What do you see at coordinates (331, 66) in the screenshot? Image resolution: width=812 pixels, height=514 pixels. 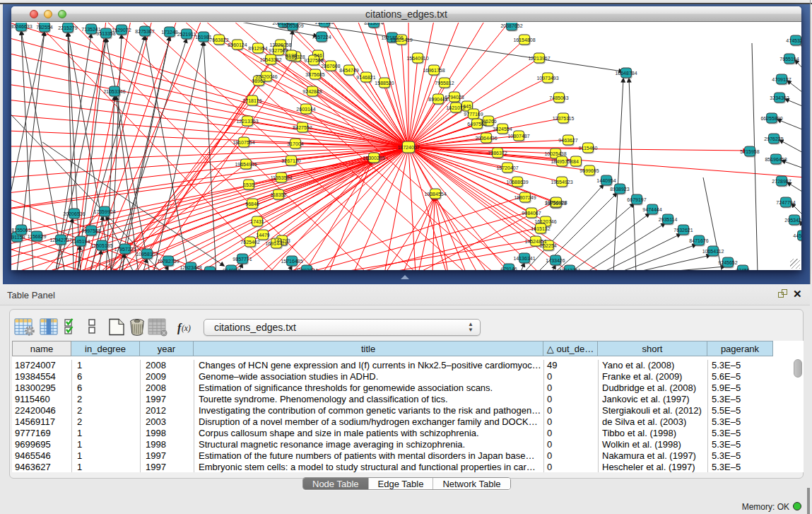 I see `svg-text: 2867608` at bounding box center [331, 66].